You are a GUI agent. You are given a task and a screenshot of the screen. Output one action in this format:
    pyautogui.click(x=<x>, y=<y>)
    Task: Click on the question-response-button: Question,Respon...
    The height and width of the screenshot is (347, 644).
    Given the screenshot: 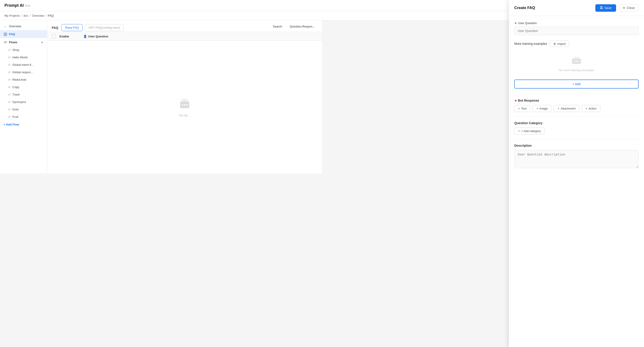 What is the action you would take?
    pyautogui.click(x=302, y=27)
    